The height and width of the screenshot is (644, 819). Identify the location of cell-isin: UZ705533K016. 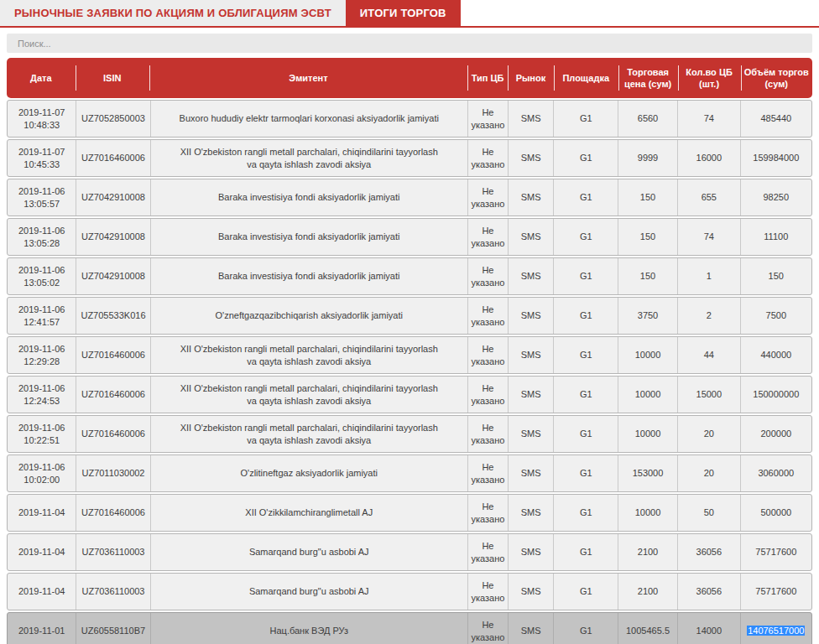
(112, 315).